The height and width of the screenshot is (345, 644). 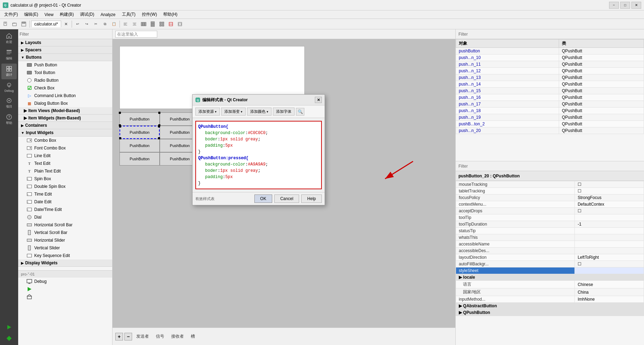 What do you see at coordinates (550, 104) in the screenshot?
I see `table-row: push...n_17QPushButt` at bounding box center [550, 104].